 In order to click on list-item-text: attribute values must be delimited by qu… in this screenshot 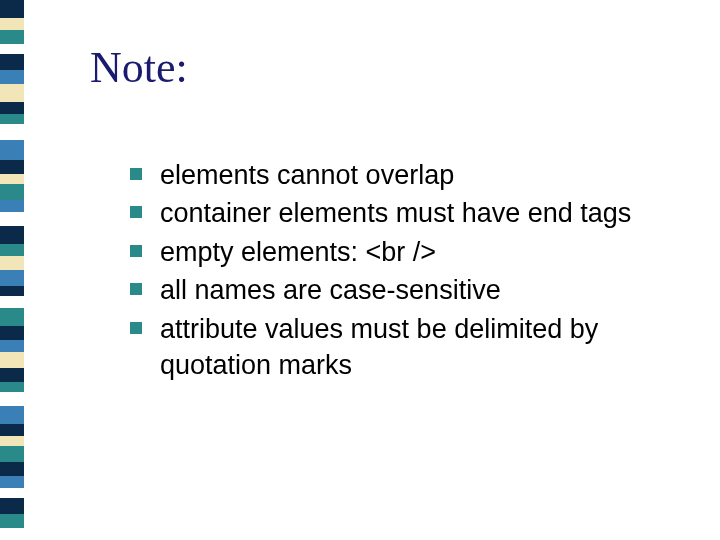, I will do `click(379, 347)`.